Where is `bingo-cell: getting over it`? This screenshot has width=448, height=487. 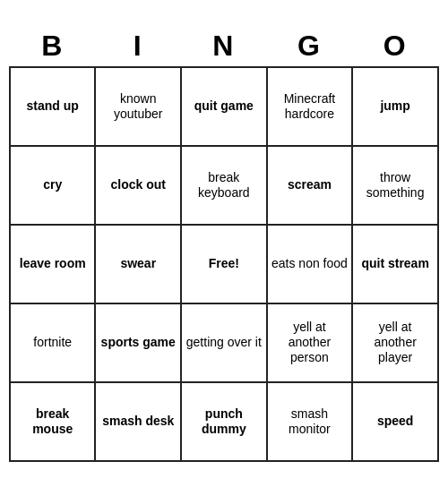
bingo-cell: getting over it is located at coordinates (224, 343).